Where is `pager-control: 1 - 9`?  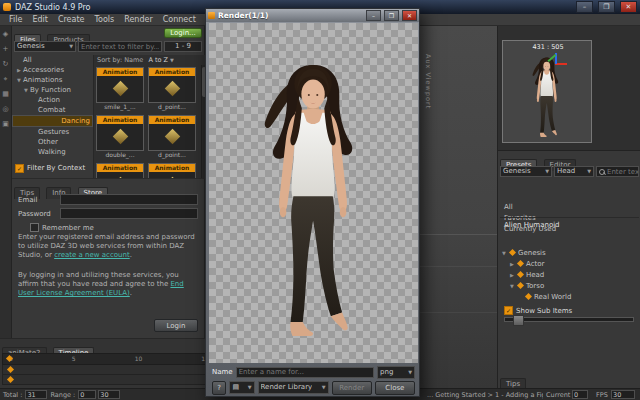
pager-control: 1 - 9 is located at coordinates (183, 46).